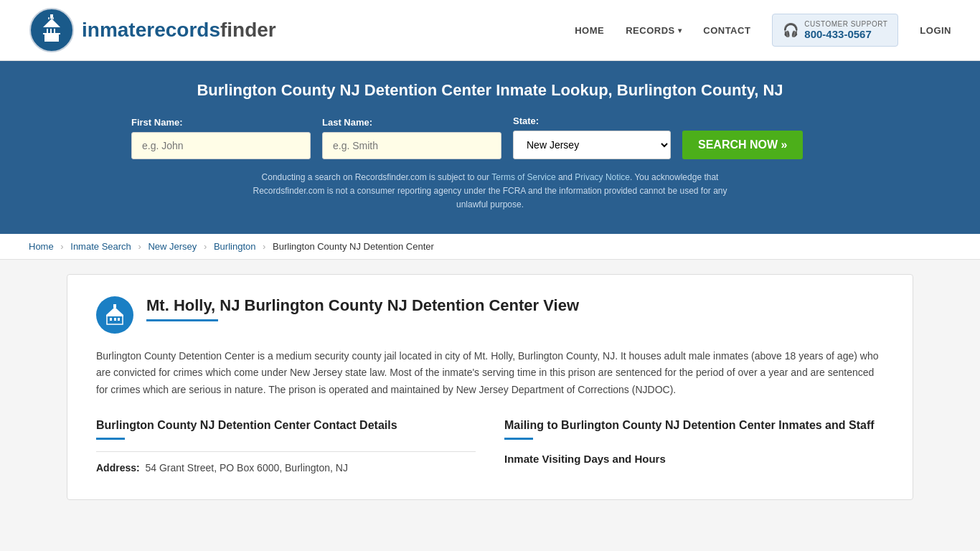 The image size is (980, 551). I want to click on customer-support-box: 🎧 CUSTOMER SUPPORT 800-433-0567, so click(835, 30).